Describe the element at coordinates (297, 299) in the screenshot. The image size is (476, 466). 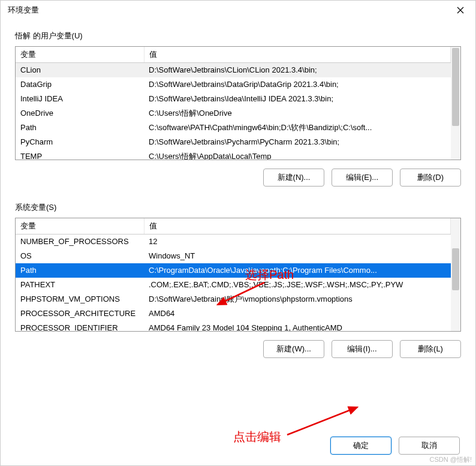
I see `cell-value: D:\SoftWare\Jetbrains\账户\vmoptions\phpst…` at that location.